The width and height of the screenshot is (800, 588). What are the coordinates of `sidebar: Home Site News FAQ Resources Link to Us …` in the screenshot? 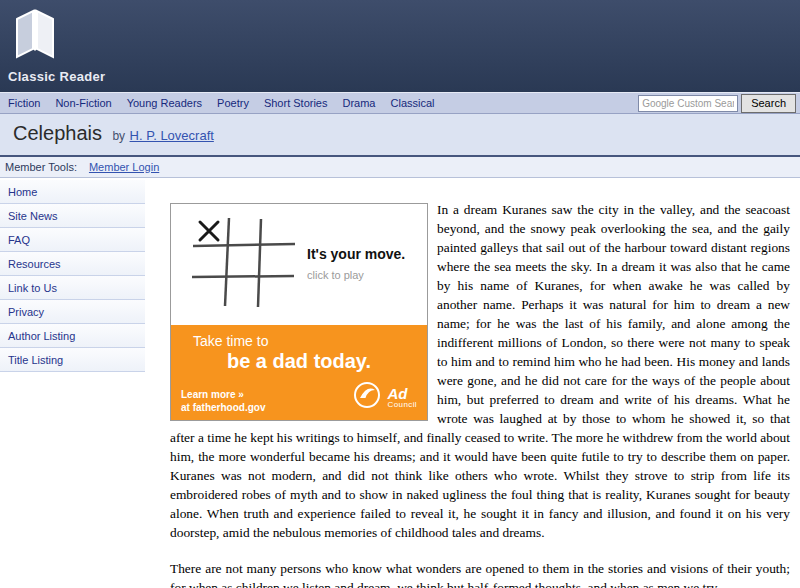 It's located at (72, 275).